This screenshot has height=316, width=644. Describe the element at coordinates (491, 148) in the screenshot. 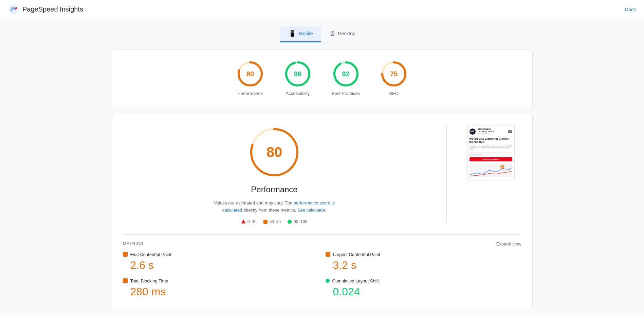

I see `thumb-body: Since 2012 we have helped D2C brands sca…` at that location.